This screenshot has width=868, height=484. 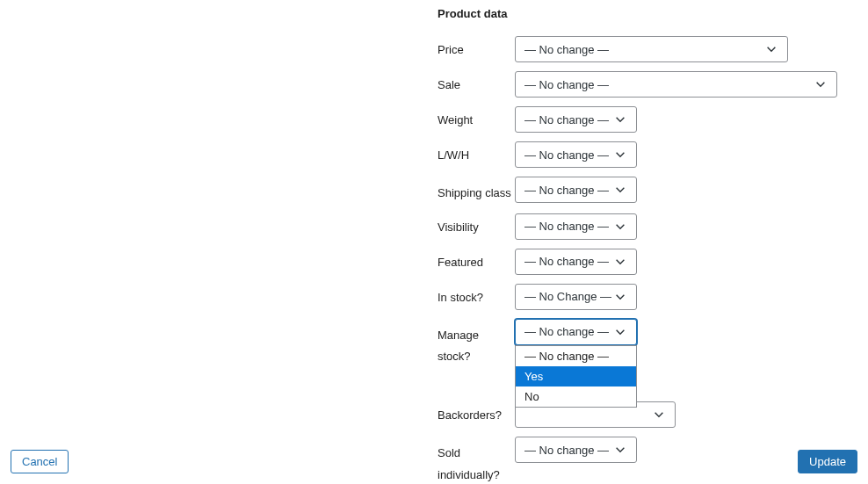 What do you see at coordinates (476, 191) in the screenshot?
I see `label-shipping-class: Shipping class` at bounding box center [476, 191].